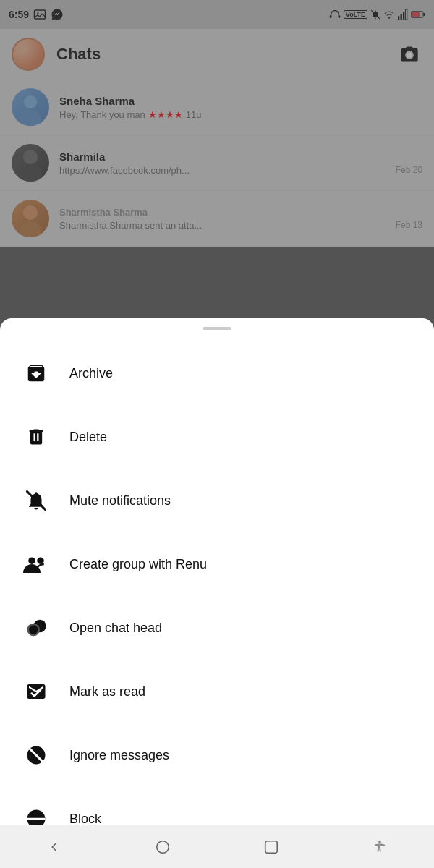 This screenshot has height=868, width=434. What do you see at coordinates (36, 437) in the screenshot?
I see `delete-icon` at bounding box center [36, 437].